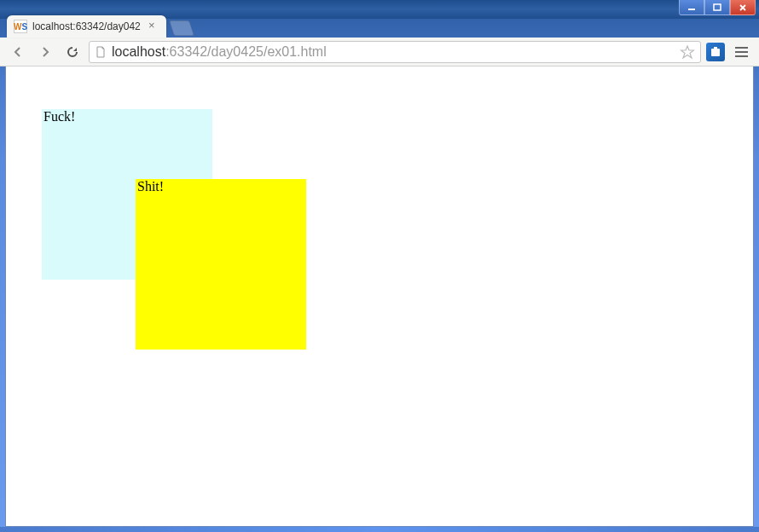  Describe the element at coordinates (24, 27) in the screenshot. I see `favicon-letter-s: S` at that location.